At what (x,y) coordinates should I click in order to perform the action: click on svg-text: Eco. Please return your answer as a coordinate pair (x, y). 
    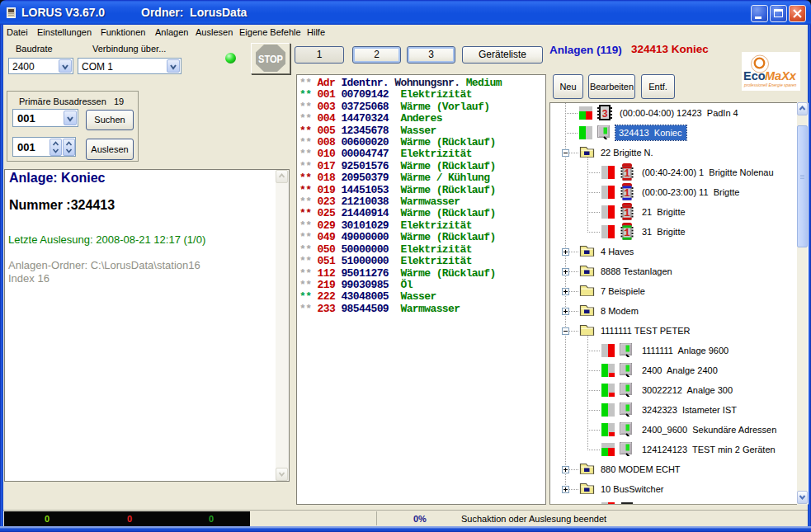
    Looking at the image, I should click on (754, 76).